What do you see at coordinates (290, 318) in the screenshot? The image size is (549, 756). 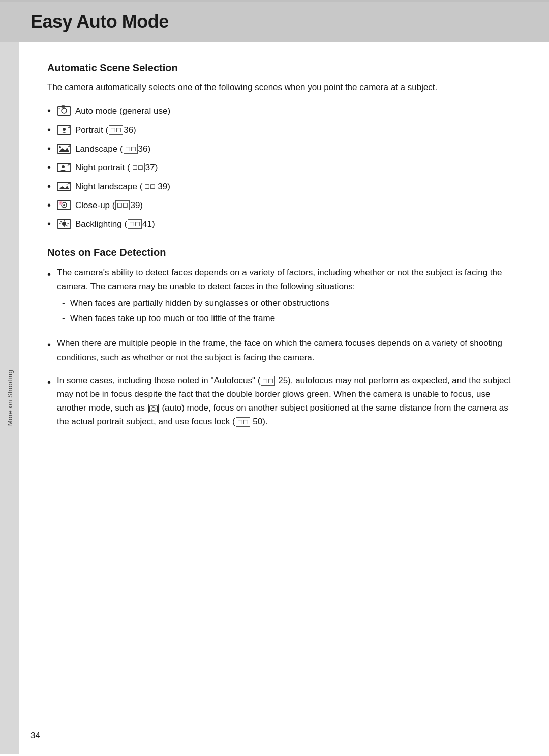 I see `sub-list-item: When faces take up too much or too littl…` at bounding box center [290, 318].